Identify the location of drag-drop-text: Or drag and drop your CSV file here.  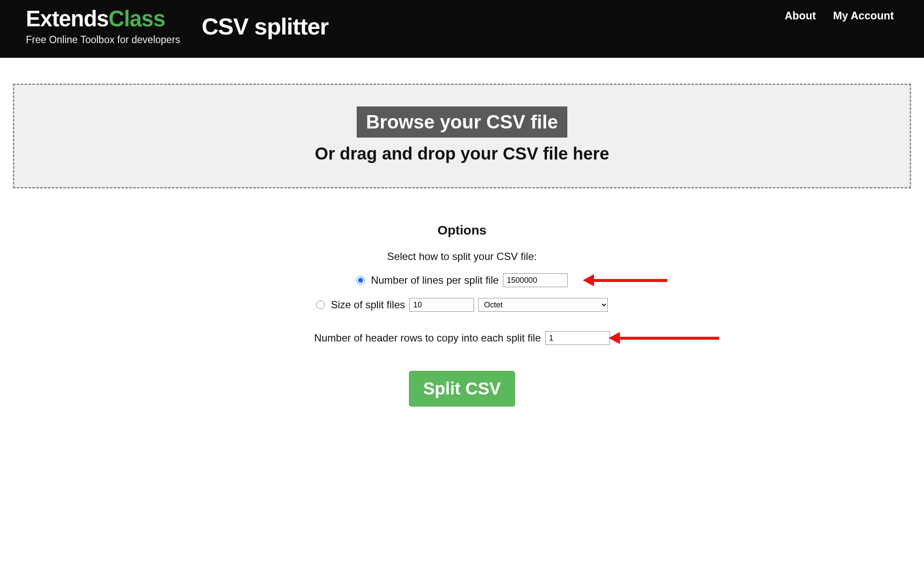
(462, 153).